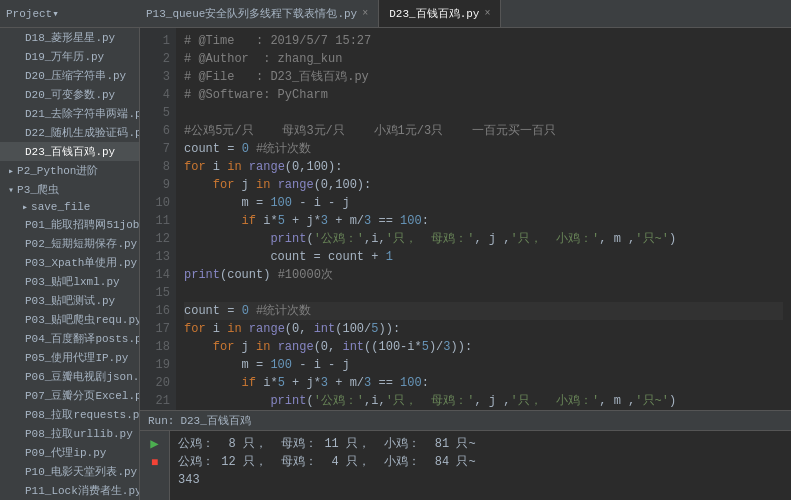 The height and width of the screenshot is (500, 791). I want to click on code-line-12: print('公鸡：',i,'只， 母鸡：', j ,'只， 小鸡：', m ,…, so click(484, 239).